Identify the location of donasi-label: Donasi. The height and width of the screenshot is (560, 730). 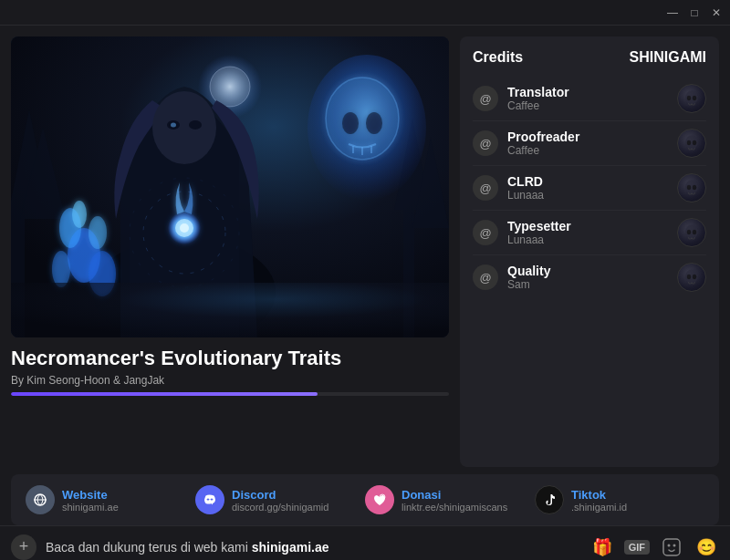
(454, 494).